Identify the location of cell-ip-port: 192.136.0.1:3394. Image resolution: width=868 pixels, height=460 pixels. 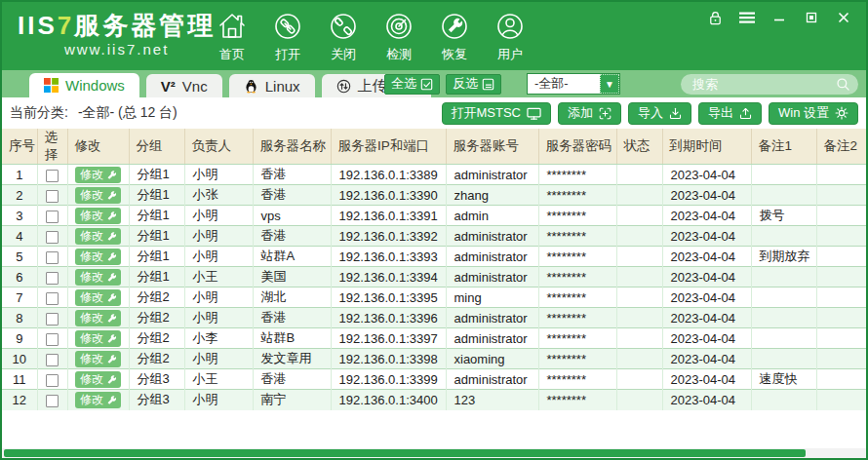
(388, 277).